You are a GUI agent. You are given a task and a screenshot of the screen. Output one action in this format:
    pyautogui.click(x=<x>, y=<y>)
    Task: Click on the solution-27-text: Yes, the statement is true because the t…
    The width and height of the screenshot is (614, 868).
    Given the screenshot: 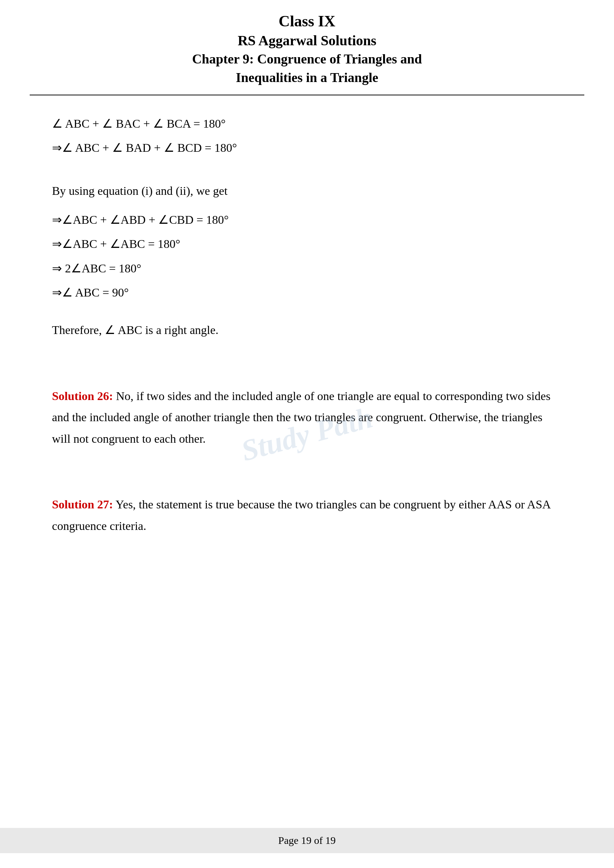 What is the action you would take?
    pyautogui.click(x=301, y=515)
    